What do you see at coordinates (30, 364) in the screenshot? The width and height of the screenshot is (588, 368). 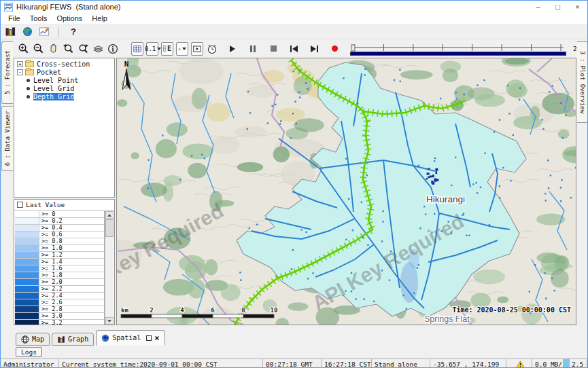 I see `status-user: Administrator` at bounding box center [30, 364].